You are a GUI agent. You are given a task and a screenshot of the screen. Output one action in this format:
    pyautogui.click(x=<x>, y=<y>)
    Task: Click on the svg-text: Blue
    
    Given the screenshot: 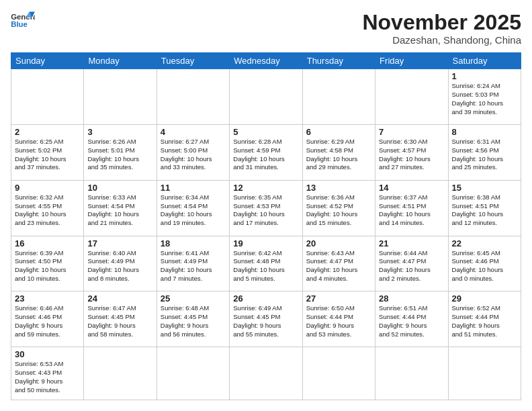 What is the action you would take?
    pyautogui.click(x=19, y=24)
    